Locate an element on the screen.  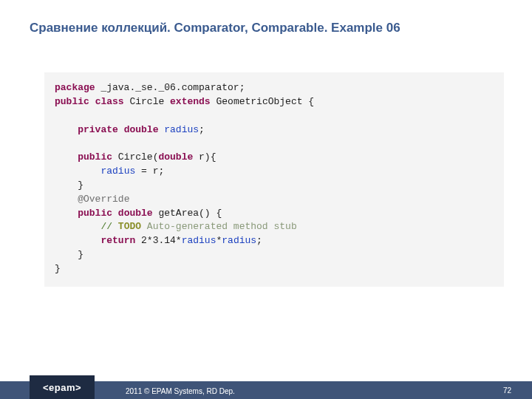
code-text: getArea() { is located at coordinates (188, 213).